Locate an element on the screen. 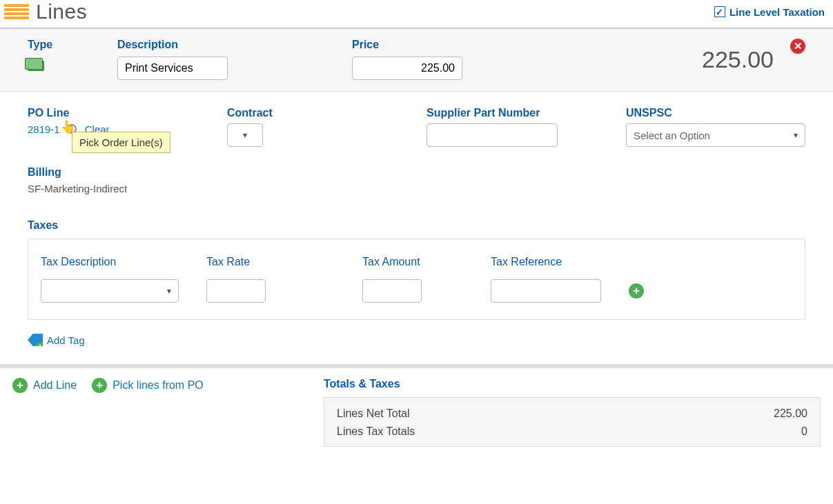  pick-lines-label: Pick lines from PO is located at coordinates (158, 385).